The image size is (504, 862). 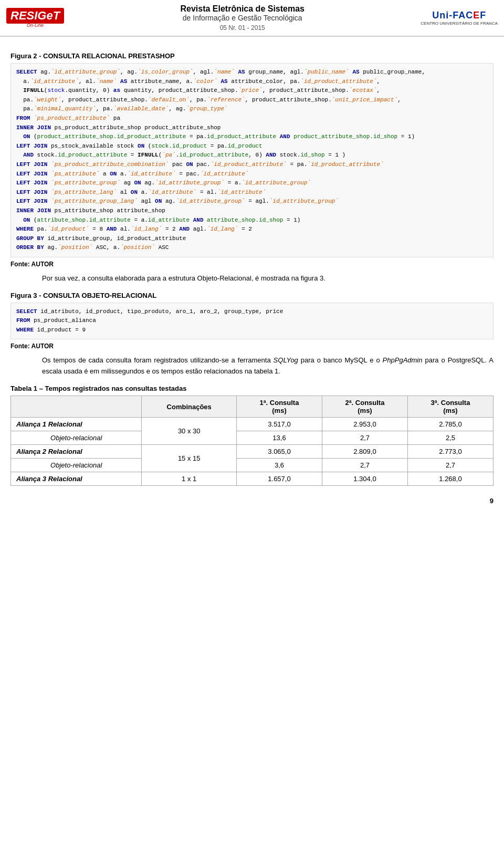 I want to click on alianca1-obj-c3: 2,5, so click(x=450, y=438).